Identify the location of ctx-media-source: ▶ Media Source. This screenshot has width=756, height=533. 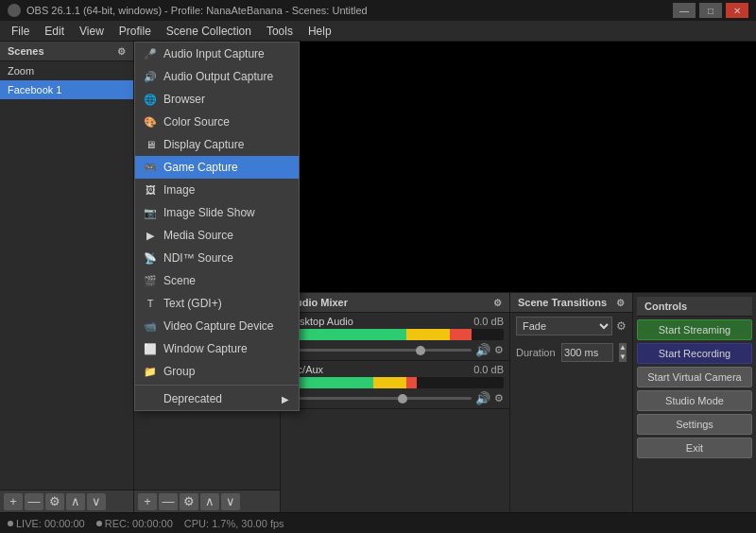
(217, 235).